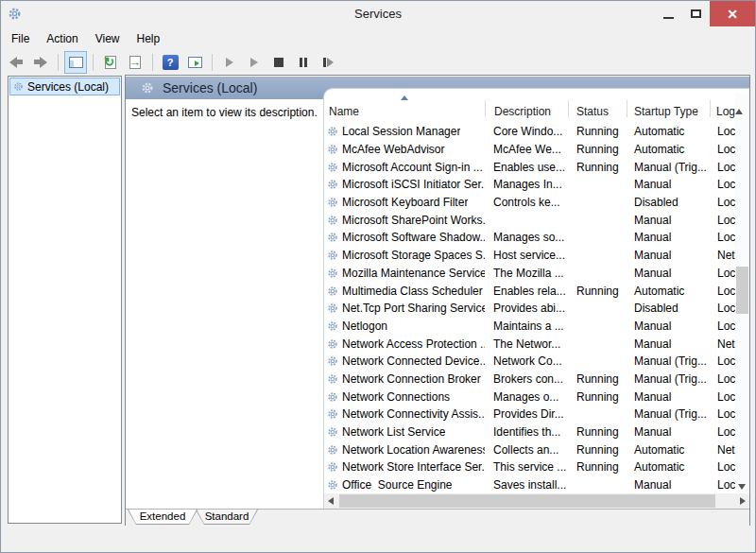  Describe the element at coordinates (21, 40) in the screenshot. I see `menu-file: File` at that location.